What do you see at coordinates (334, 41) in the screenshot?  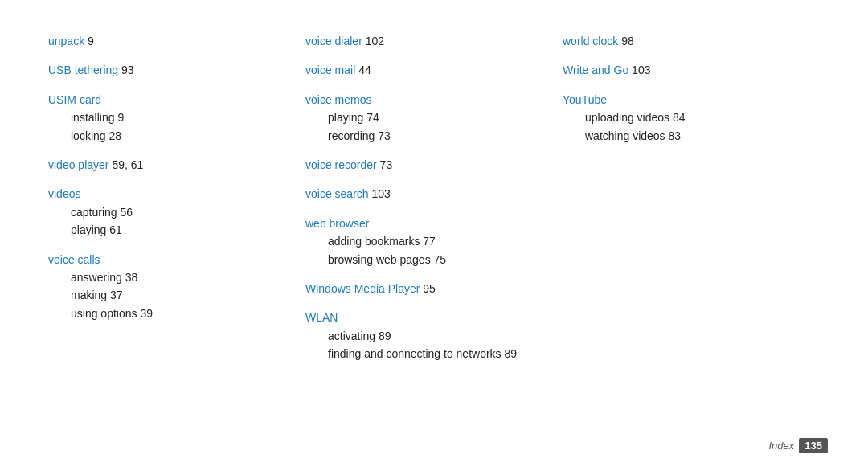 I see `entry-link-voice-dialer: voice dialer` at bounding box center [334, 41].